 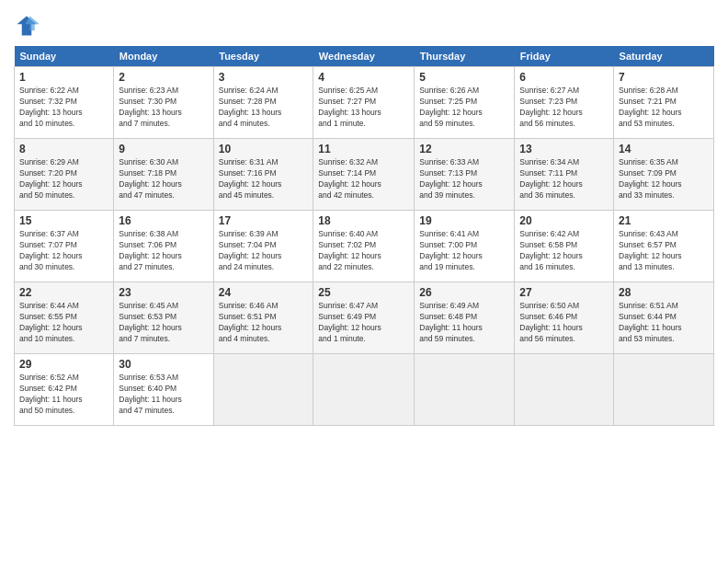 What do you see at coordinates (364, 247) in the screenshot?
I see `calendar-week-row: 15Sunrise: 6:37 AMSunset: 7:07 PMDayligh…` at bounding box center [364, 247].